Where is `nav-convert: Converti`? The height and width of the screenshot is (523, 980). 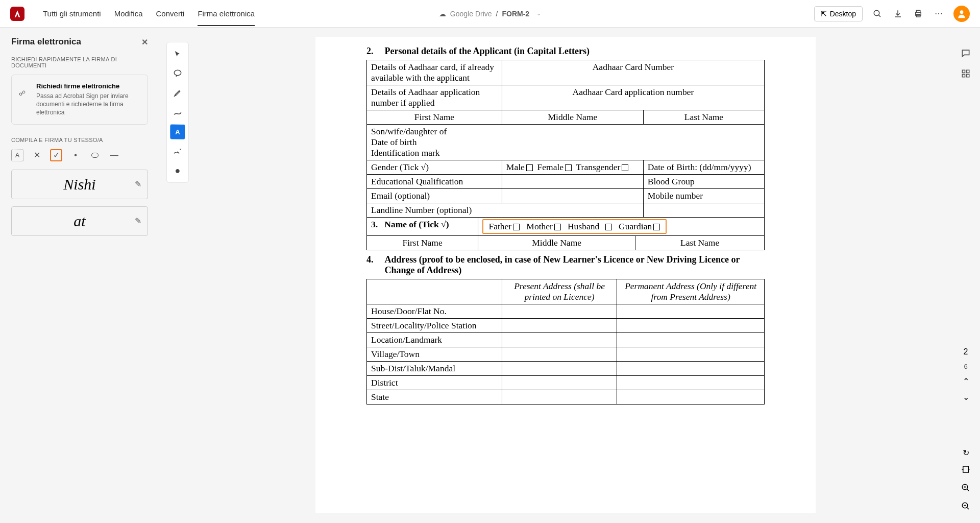
nav-convert: Converti is located at coordinates (170, 13).